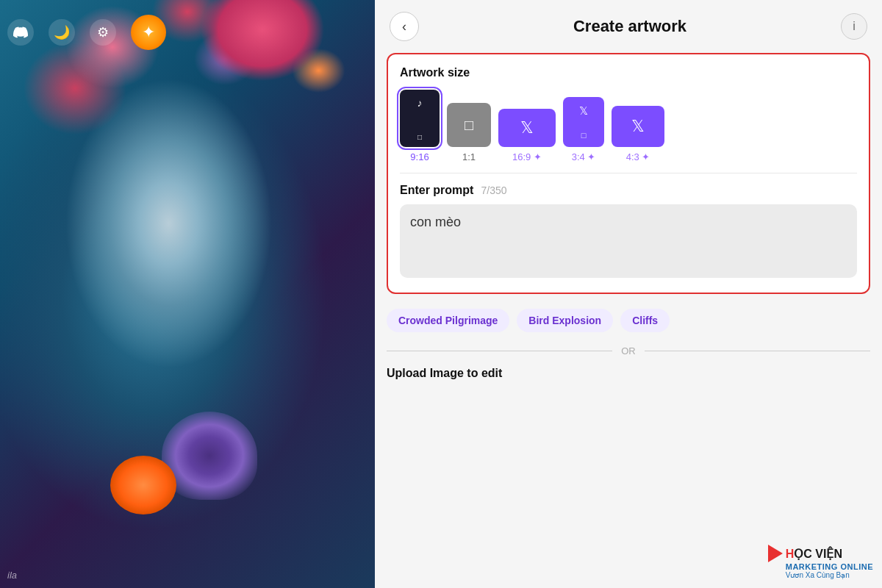  I want to click on left-watermark: ila, so click(12, 575).